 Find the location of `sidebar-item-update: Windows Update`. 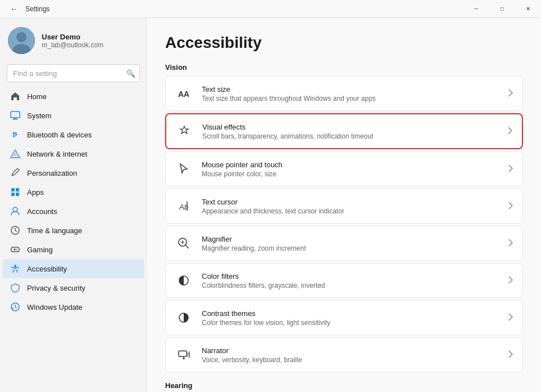

sidebar-item-update: Windows Update is located at coordinates (73, 307).